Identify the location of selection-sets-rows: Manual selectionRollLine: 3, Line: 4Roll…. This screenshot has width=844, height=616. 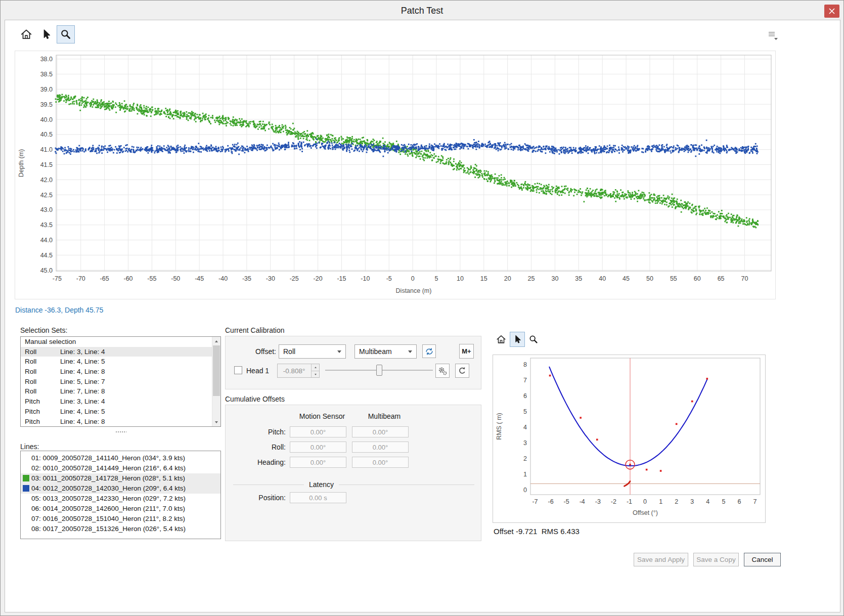
(116, 381).